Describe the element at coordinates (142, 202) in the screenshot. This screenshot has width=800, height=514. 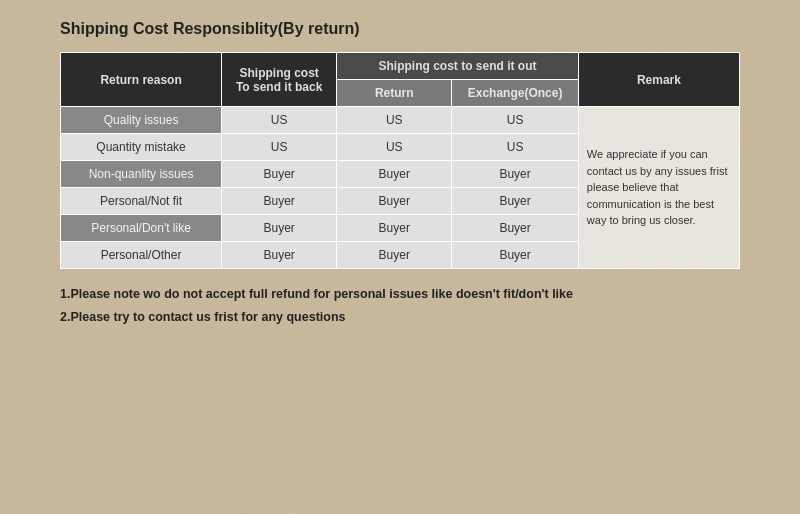
I see `table-row-reason: Personal/Not fit` at that location.